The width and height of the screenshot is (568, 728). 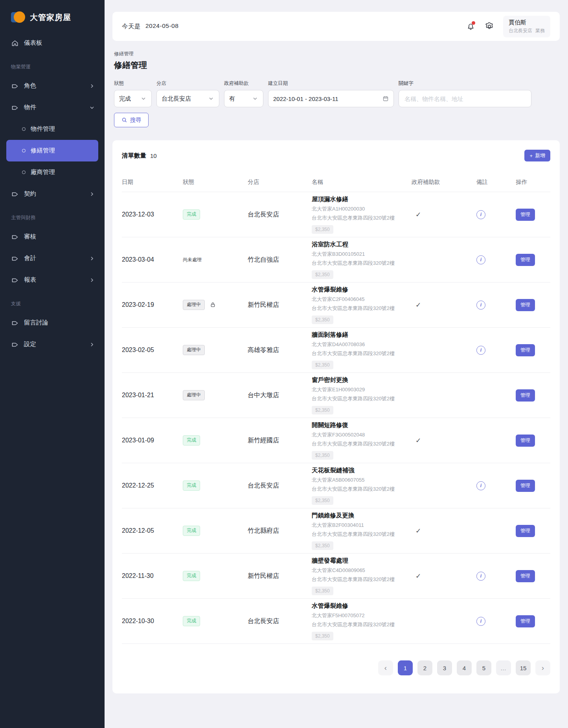 What do you see at coordinates (537, 156) in the screenshot?
I see `add-button: + 新增` at bounding box center [537, 156].